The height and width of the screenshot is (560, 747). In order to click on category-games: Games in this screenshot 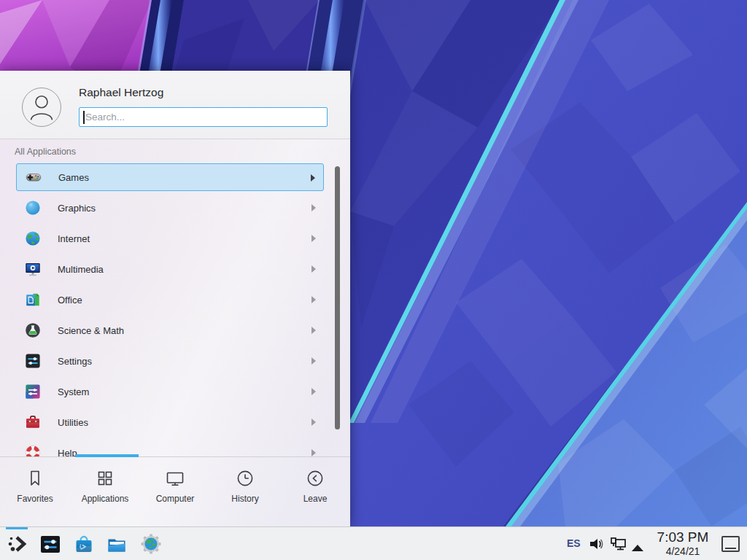, I will do `click(170, 177)`.